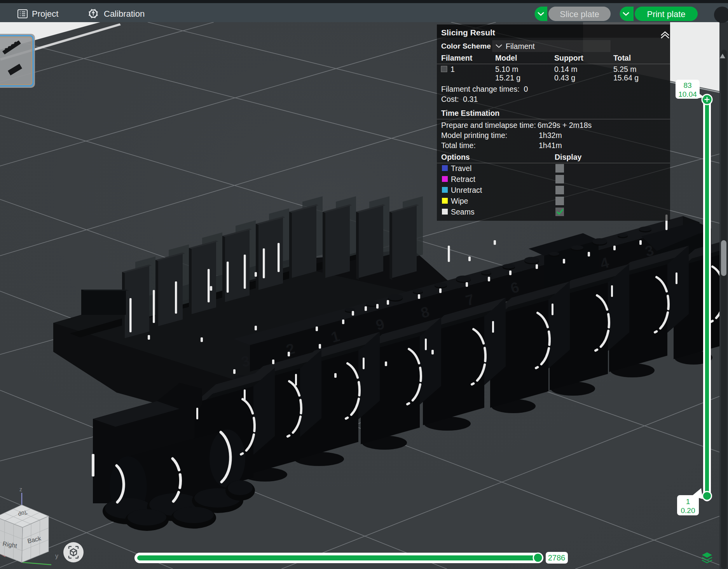 Image resolution: width=728 pixels, height=569 pixels. Describe the element at coordinates (566, 69) in the screenshot. I see `svg-text: 0.14 m` at that location.